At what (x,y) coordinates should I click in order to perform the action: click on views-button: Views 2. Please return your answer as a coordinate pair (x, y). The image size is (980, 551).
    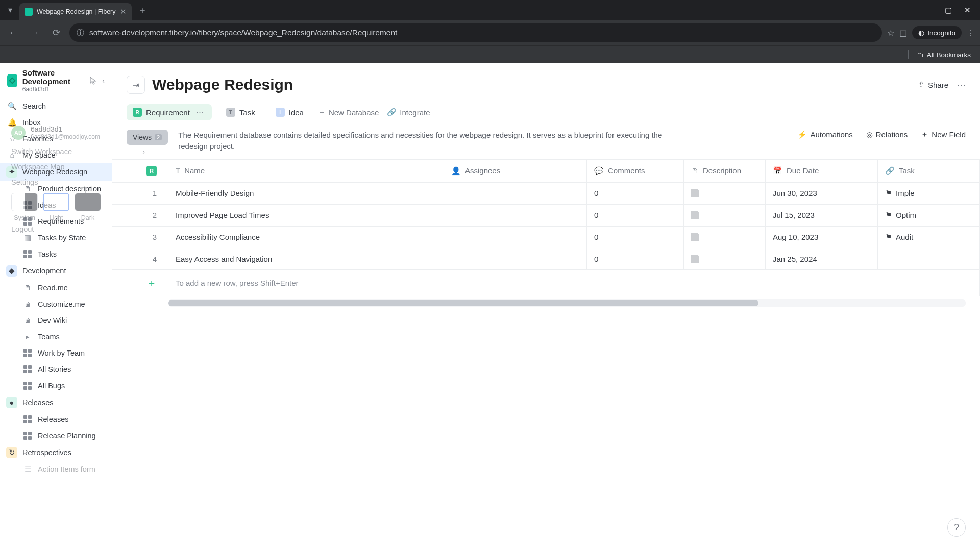
    Looking at the image, I should click on (147, 137).